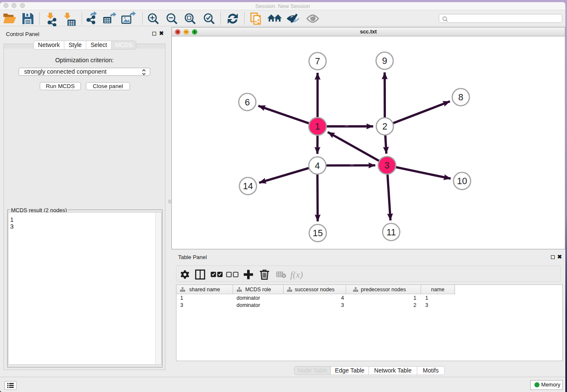  I want to click on svg-text: 15, so click(318, 233).